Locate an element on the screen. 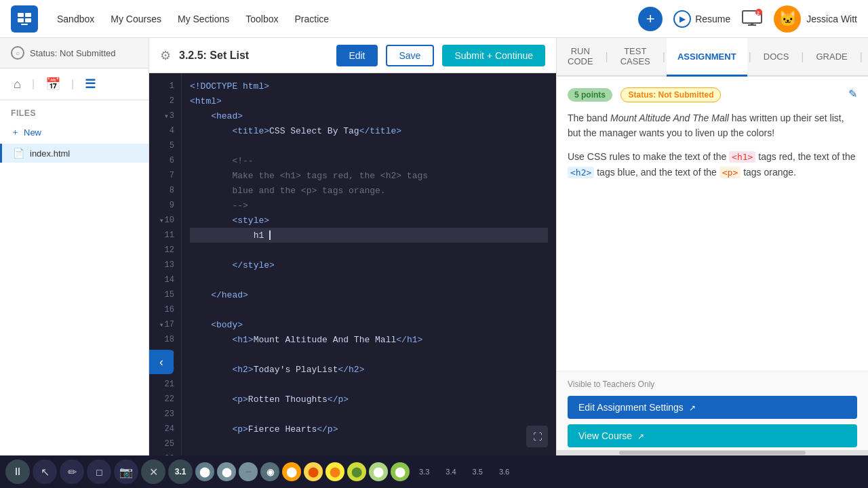  p-tag-ref: <p> is located at coordinates (730, 172).